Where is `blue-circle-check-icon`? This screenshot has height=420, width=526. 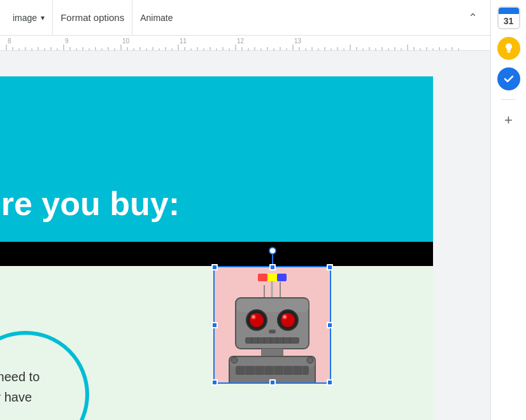 blue-circle-check-icon is located at coordinates (509, 79).